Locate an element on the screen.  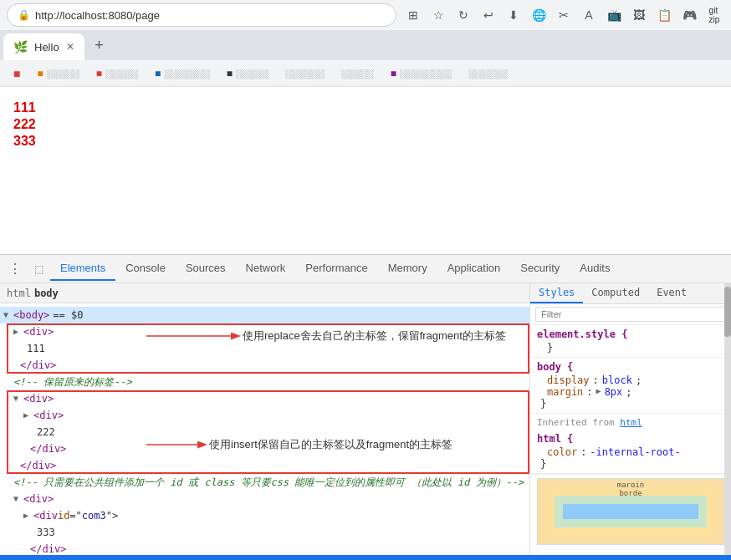
styles-tab-computed: Computed is located at coordinates (616, 293).